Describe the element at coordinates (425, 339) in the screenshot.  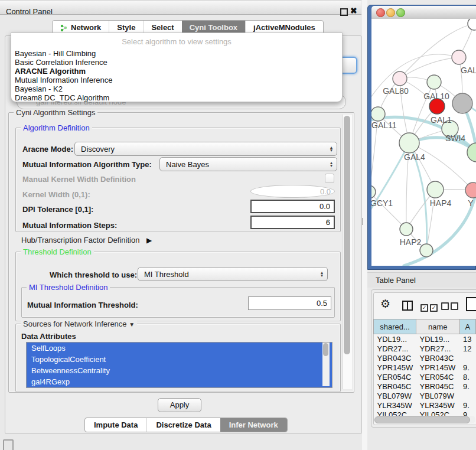
I see `table-row: YDL19...YDL19...13` at that location.